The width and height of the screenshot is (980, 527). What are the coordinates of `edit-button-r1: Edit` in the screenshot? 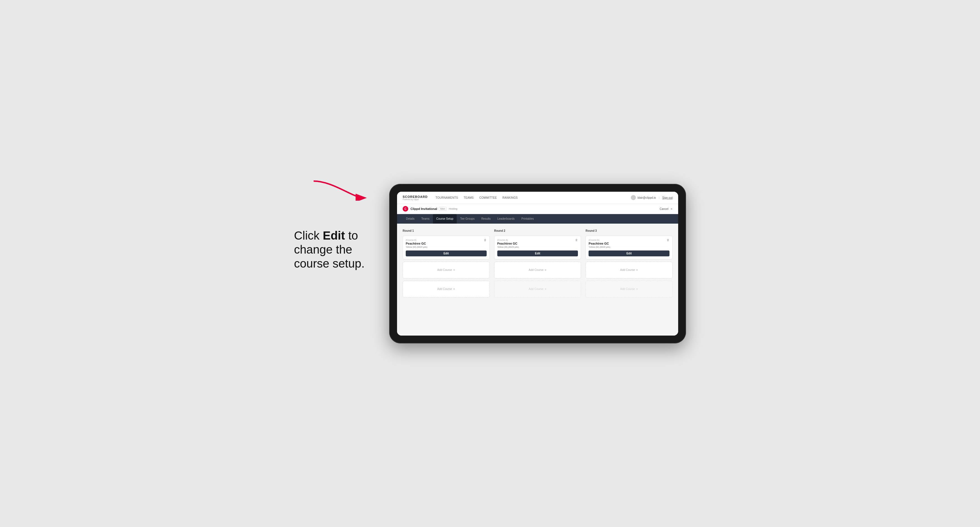 It's located at (446, 253).